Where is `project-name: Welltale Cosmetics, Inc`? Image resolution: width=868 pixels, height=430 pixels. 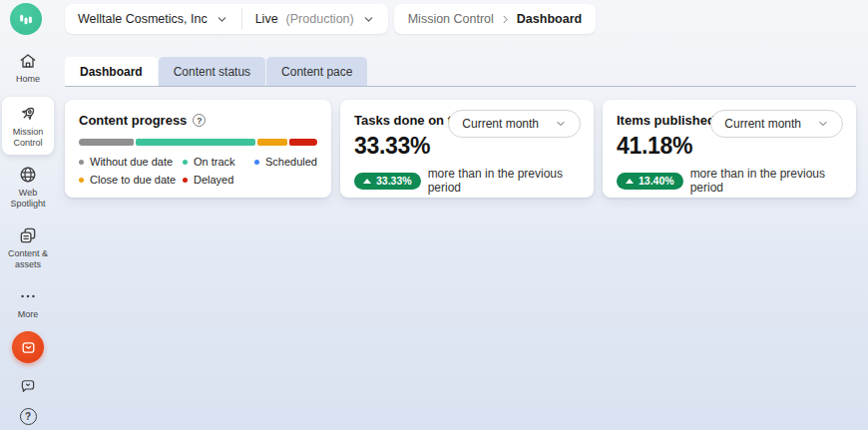
project-name: Welltale Cosmetics, Inc is located at coordinates (143, 19).